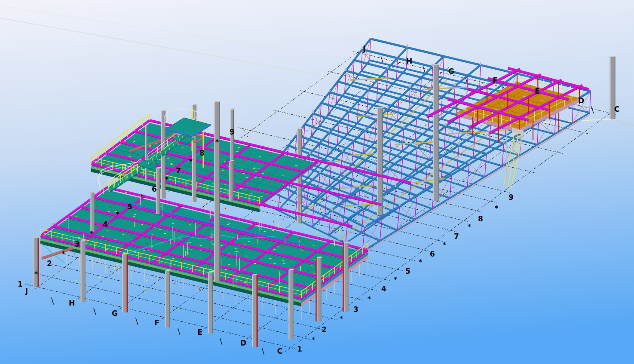  I want to click on grid-halfline-right-1: *, so click(313, 340).